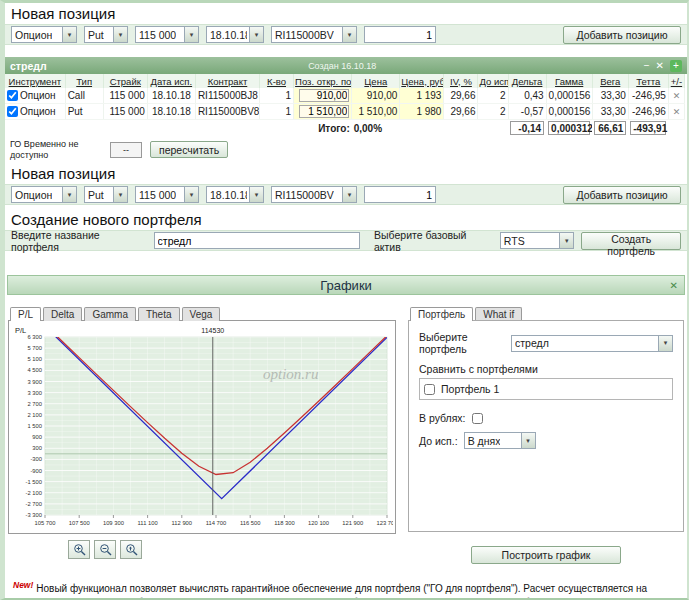  What do you see at coordinates (257, 240) in the screenshot?
I see `portfolio-name-input` at bounding box center [257, 240].